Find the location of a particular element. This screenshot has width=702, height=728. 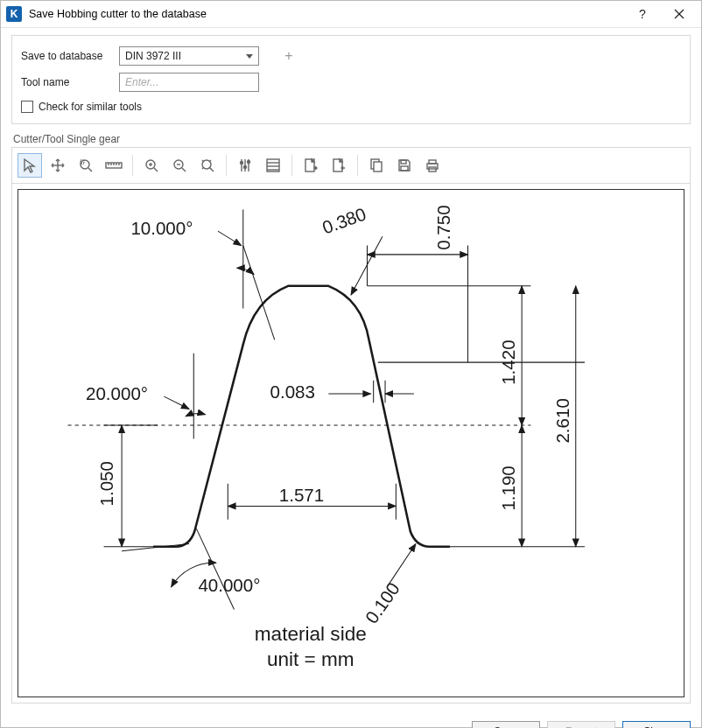

tool-name-input is located at coordinates (189, 82).